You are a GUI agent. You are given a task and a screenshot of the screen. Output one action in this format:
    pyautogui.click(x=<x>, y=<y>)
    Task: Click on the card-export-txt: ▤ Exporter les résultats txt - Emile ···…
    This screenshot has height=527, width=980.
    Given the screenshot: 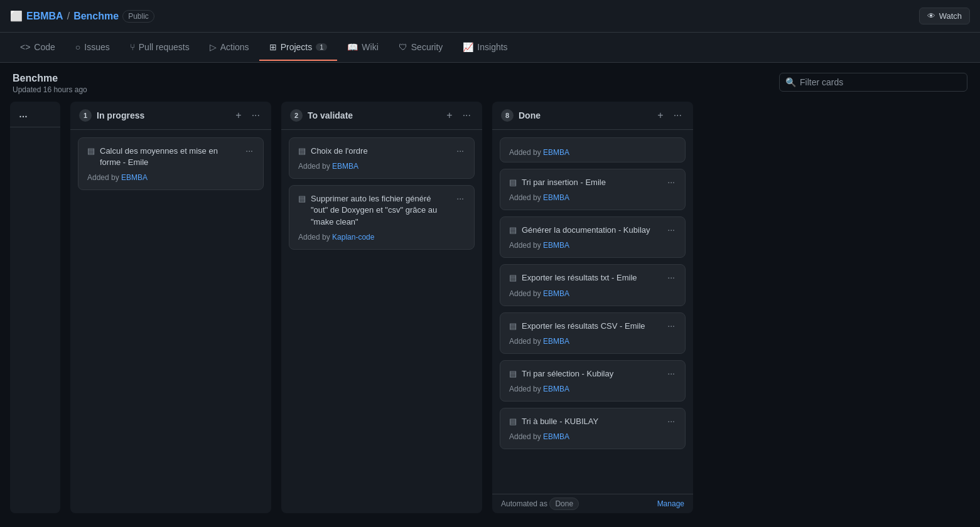 What is the action you would take?
    pyautogui.click(x=593, y=285)
    